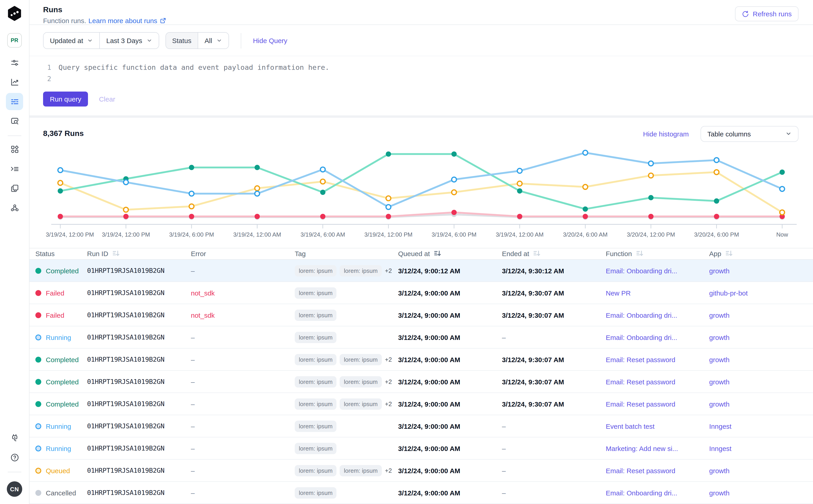 This screenshot has height=504, width=813. Describe the element at coordinates (15, 149) in the screenshot. I see `apps-icon` at that location.